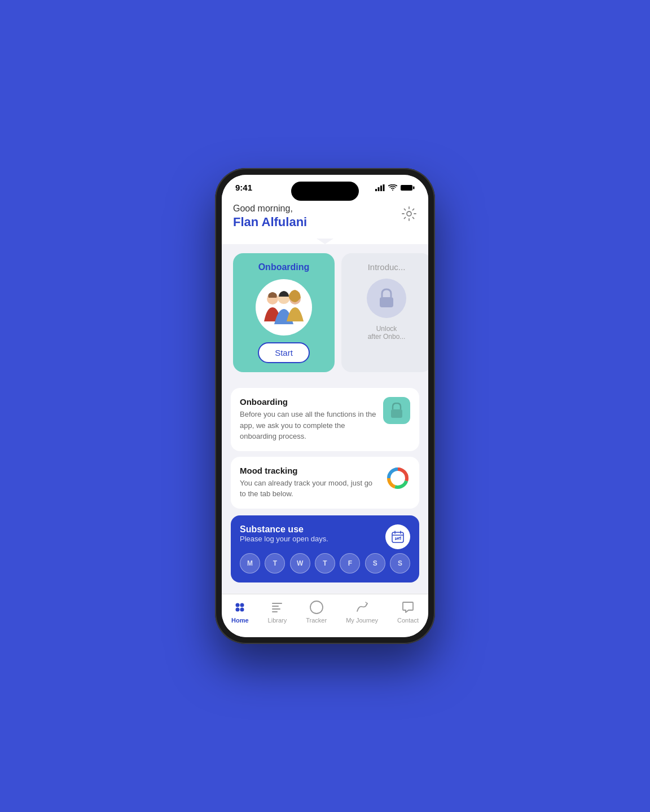  Describe the element at coordinates (387, 267) in the screenshot. I see `locked-card-title: Introduc...` at that location.